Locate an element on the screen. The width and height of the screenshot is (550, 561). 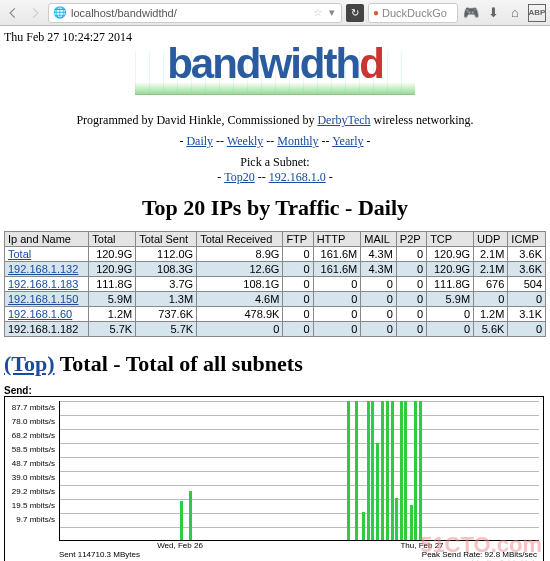
column-header: FTP is located at coordinates (298, 240).